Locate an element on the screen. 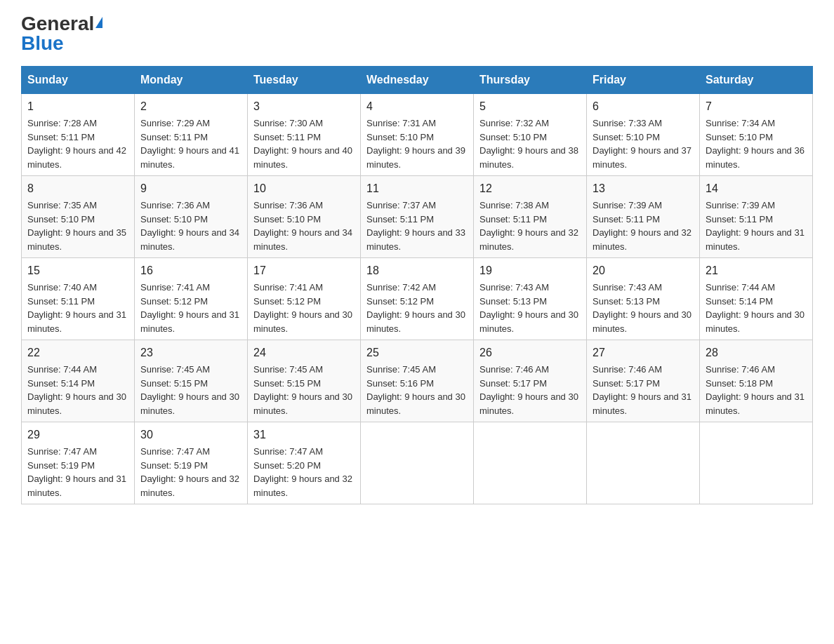 This screenshot has height=644, width=834. day-number: 14 is located at coordinates (756, 189).